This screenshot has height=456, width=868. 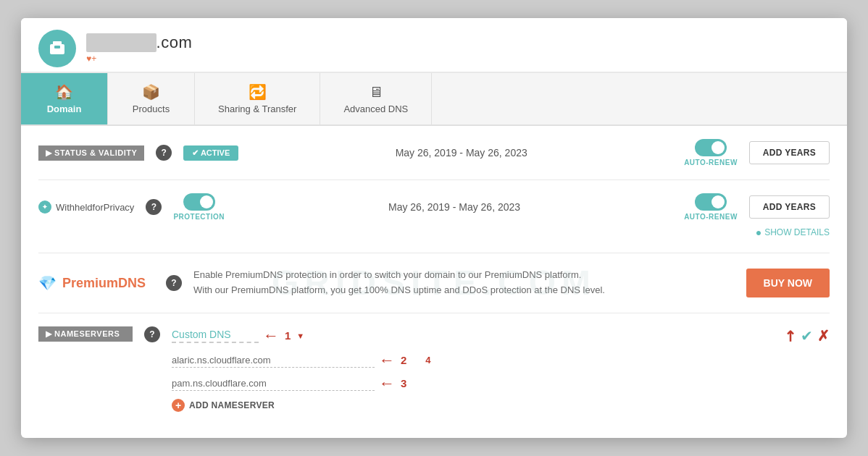 What do you see at coordinates (258, 98) in the screenshot?
I see `tab-sharing: 🔁 Sharing & Transfer` at bounding box center [258, 98].